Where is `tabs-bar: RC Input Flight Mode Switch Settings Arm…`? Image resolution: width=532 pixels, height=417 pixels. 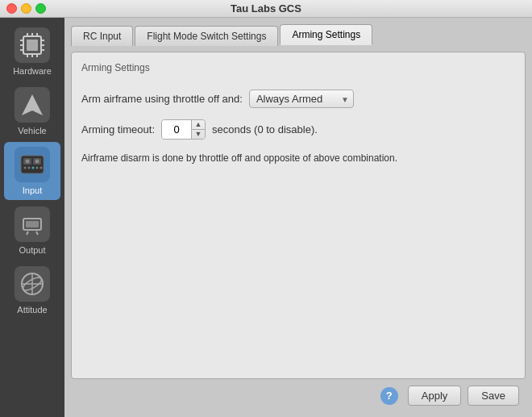
tabs-bar: RC Input Flight Mode Switch Settings Arm… is located at coordinates (298, 35).